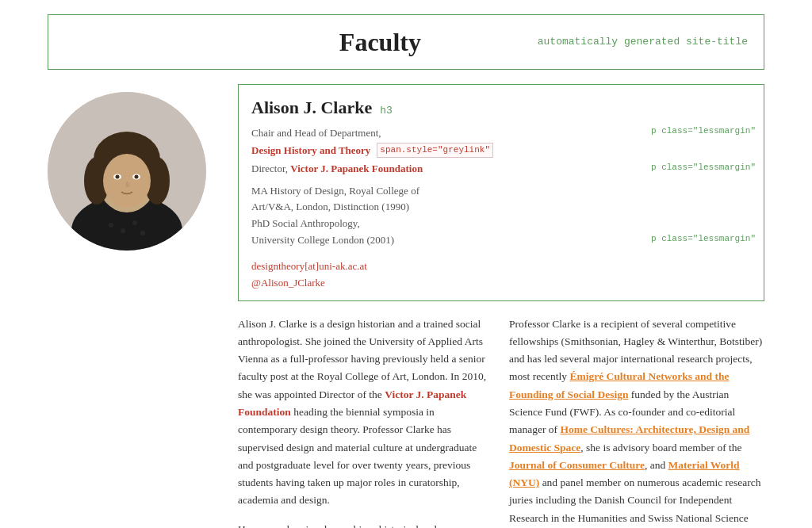 This screenshot has width=812, height=528. What do you see at coordinates (330, 206) in the screenshot?
I see `qual2: Art/V&A, London, Distinction (1990)` at bounding box center [330, 206].